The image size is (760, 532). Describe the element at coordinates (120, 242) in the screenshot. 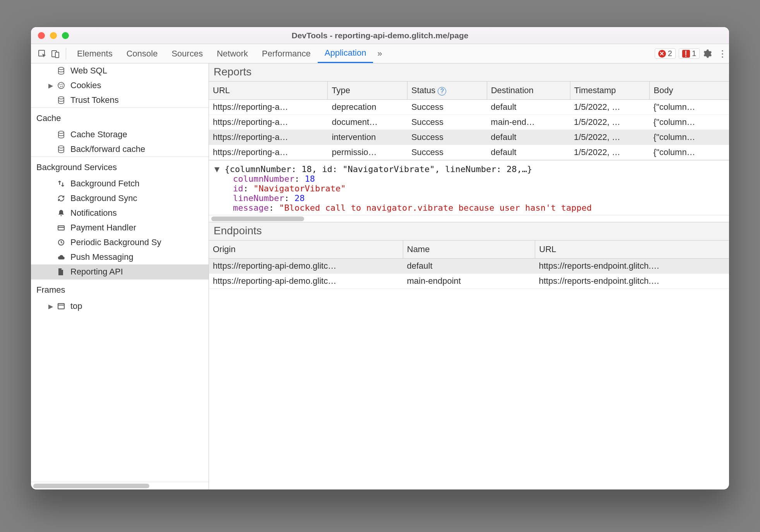

I see `sidebar-item-periodic: Periodic Background Sy` at that location.